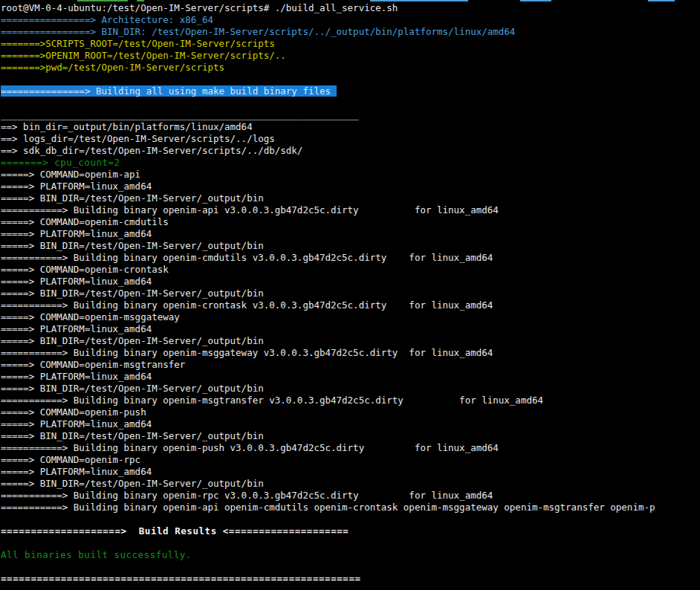 This screenshot has width=700, height=590. Describe the element at coordinates (351, 222) in the screenshot. I see `terminal-line: =====> COMMAND=openim-cmdutils` at that location.